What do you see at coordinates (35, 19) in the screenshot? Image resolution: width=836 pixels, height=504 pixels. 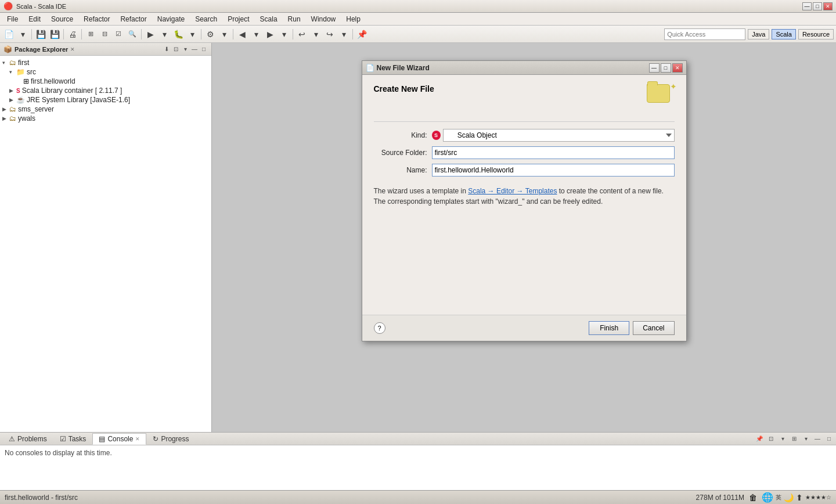 I see `menu-edit: Edit` at bounding box center [35, 19].